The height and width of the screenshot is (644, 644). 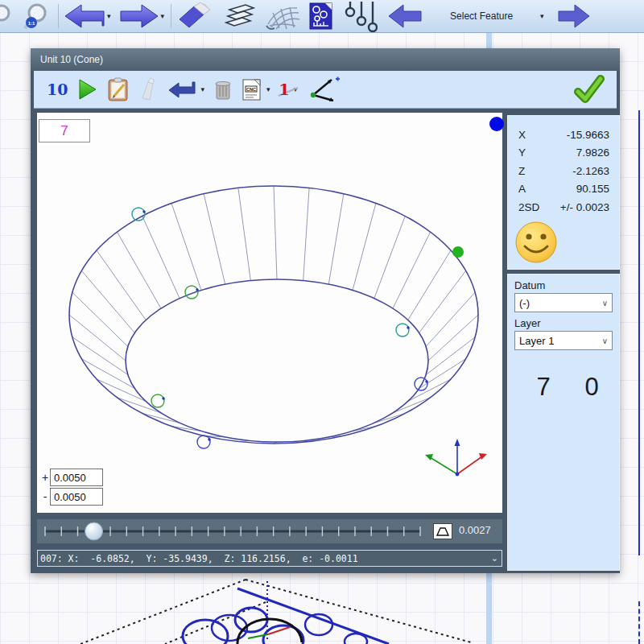 I want to click on deviation-scale-value: 0.0027, so click(x=475, y=530).